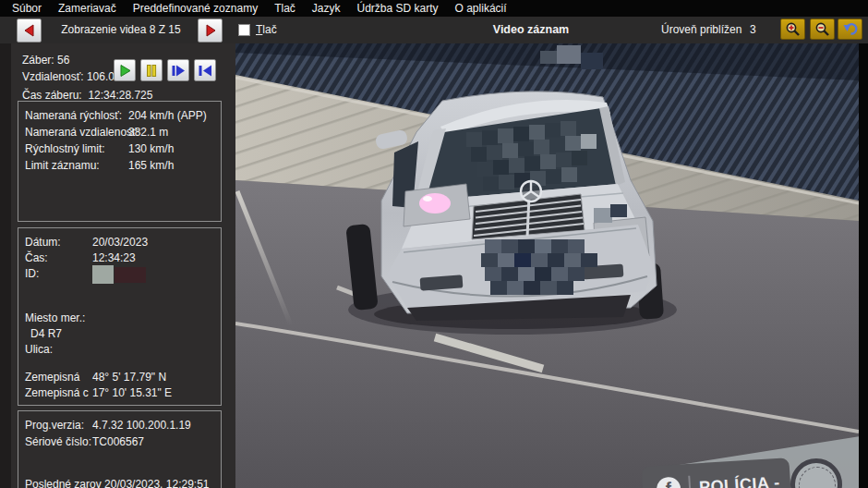 The image size is (868, 488). Describe the element at coordinates (266, 30) in the screenshot. I see `print-checkbox-label: Tlač` at that location.